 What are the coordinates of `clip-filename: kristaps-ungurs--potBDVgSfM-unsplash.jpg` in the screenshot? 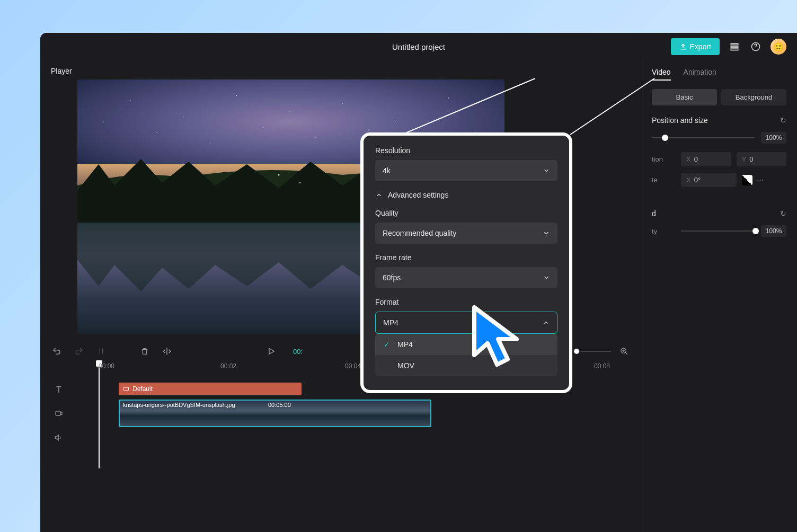 It's located at (179, 405).